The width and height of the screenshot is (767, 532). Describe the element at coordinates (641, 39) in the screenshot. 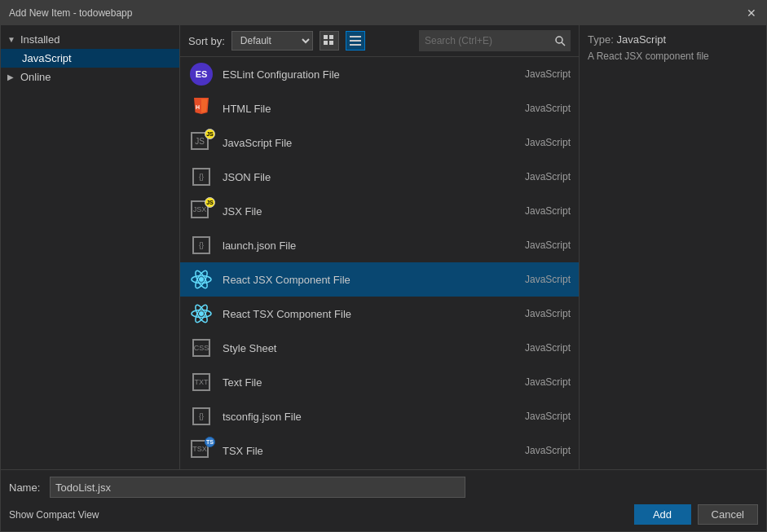

I see `type-value: JavaScript` at that location.